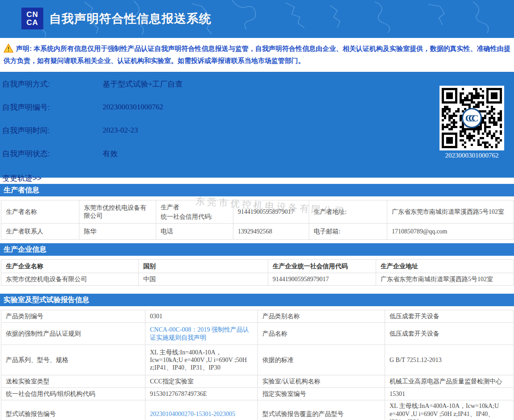  I want to click on enterprise-credit-code-value: 914419005958979017, so click(322, 279).